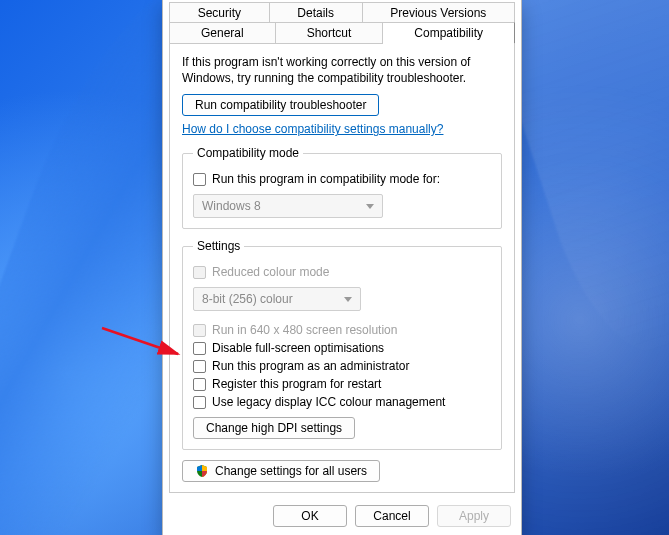  I want to click on compatibility-mode-legend: Compatibility mode, so click(248, 153).